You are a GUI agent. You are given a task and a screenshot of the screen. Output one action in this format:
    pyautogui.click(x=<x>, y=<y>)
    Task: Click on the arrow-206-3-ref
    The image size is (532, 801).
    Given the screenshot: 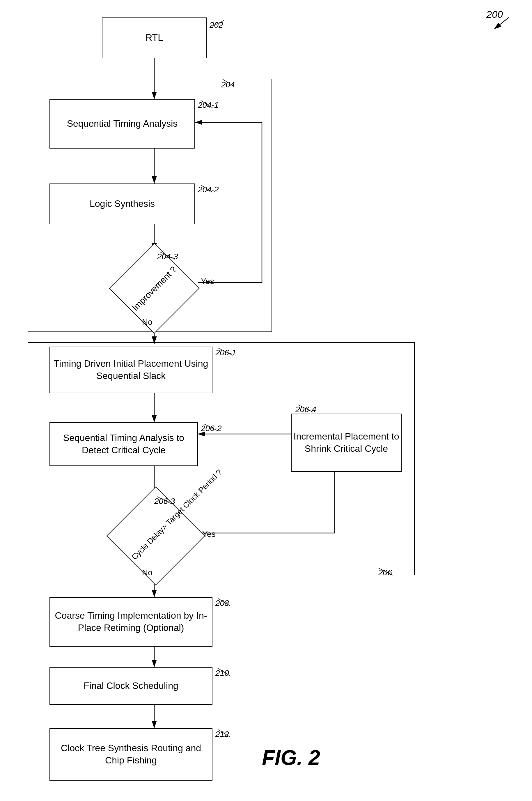 What is the action you would take?
    pyautogui.click(x=165, y=499)
    